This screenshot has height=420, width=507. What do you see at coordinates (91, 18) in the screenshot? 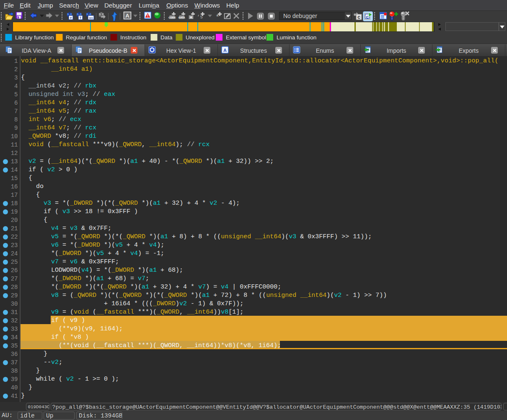
I see `svg-text: 101` at bounding box center [91, 18].